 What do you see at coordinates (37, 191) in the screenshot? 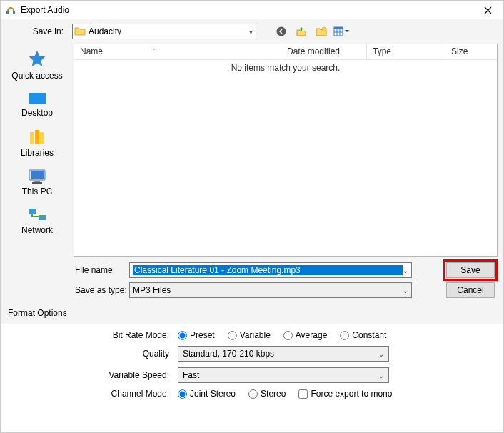
I see `place-label: This PC` at bounding box center [37, 191].